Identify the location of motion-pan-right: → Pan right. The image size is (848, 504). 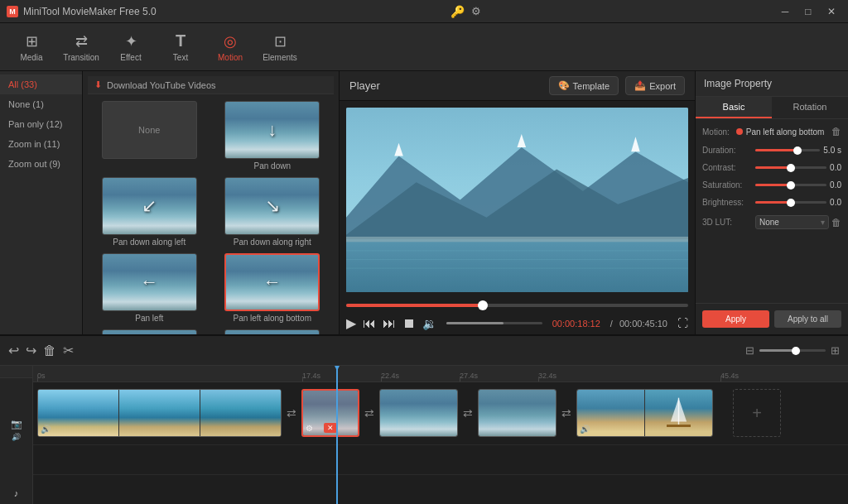
(273, 332).